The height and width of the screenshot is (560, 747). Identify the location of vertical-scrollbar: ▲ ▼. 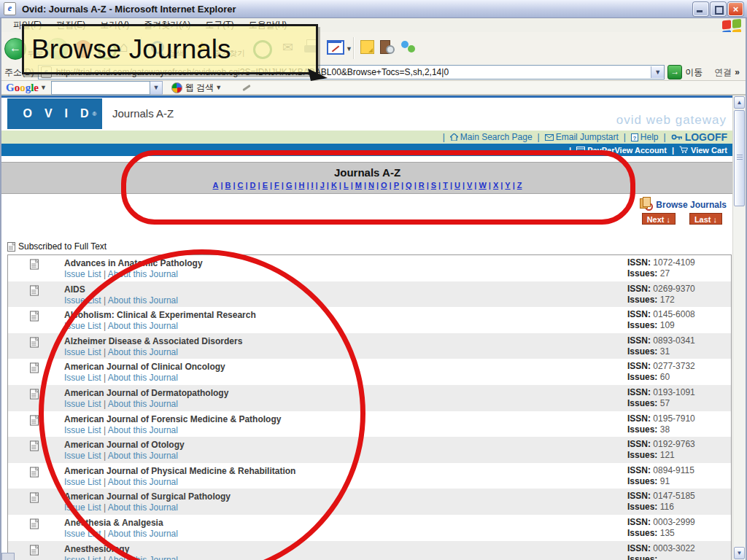
(739, 328).